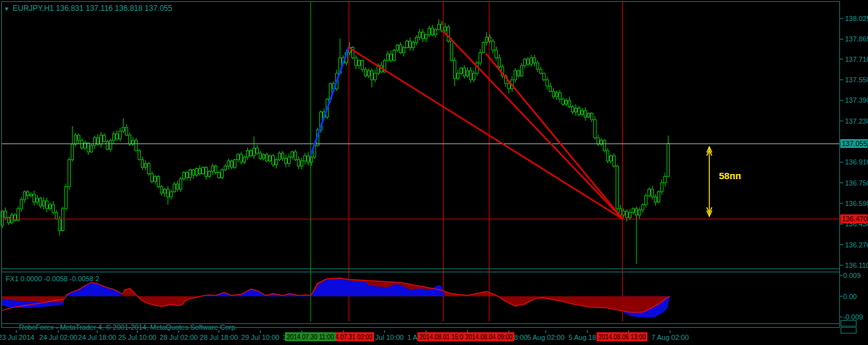  Describe the element at coordinates (857, 39) in the screenshot. I see `price-tick-label: 137.865` at that location.